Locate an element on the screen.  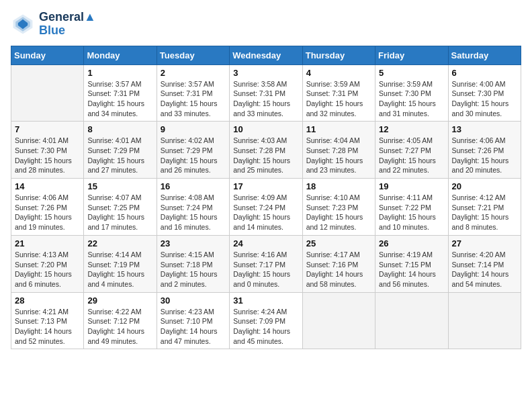
calendar-week-5: 28Sunrise: 4:21 AMSunset: 7:13 PMDayligh… is located at coordinates (266, 321).